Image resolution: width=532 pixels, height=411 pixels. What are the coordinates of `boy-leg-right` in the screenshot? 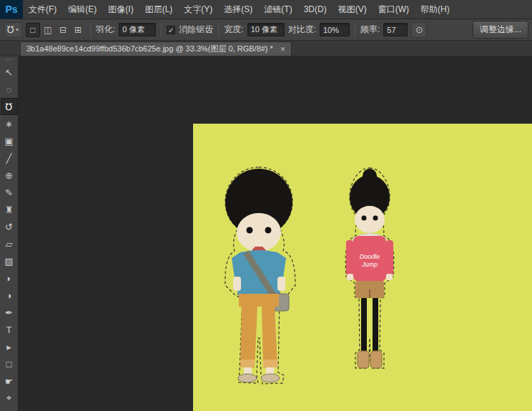 It's located at (270, 337).